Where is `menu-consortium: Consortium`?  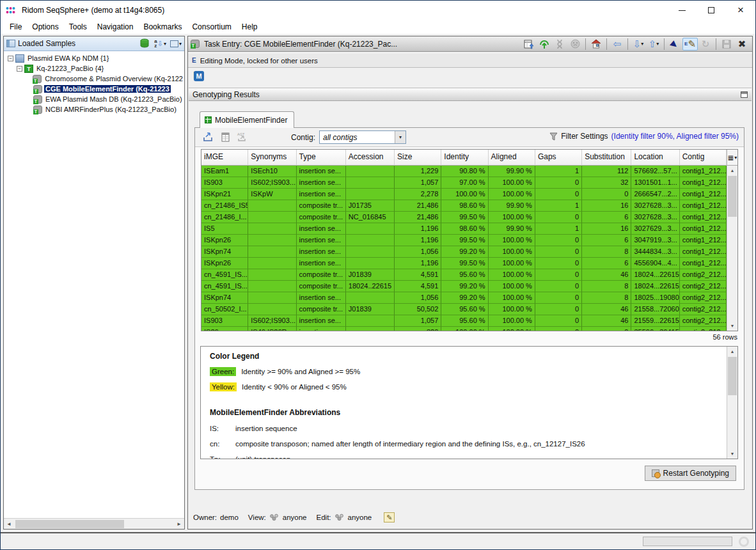
menu-consortium: Consortium is located at coordinates (211, 27).